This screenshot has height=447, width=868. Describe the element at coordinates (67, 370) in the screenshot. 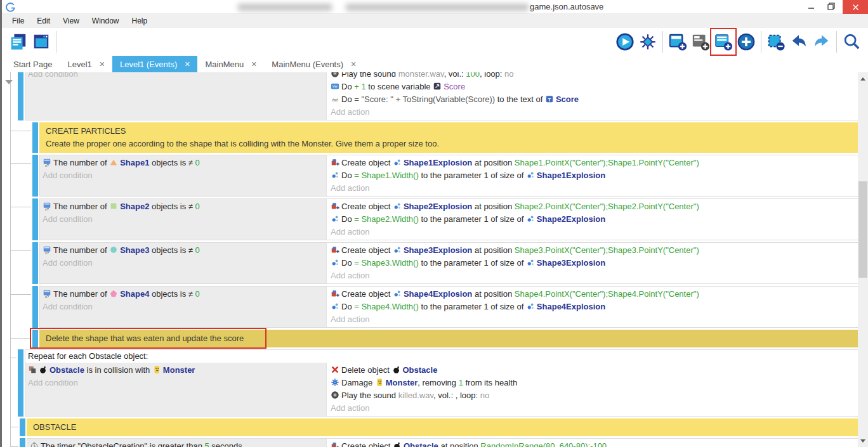

I see `text-segment: Obstacle` at that location.